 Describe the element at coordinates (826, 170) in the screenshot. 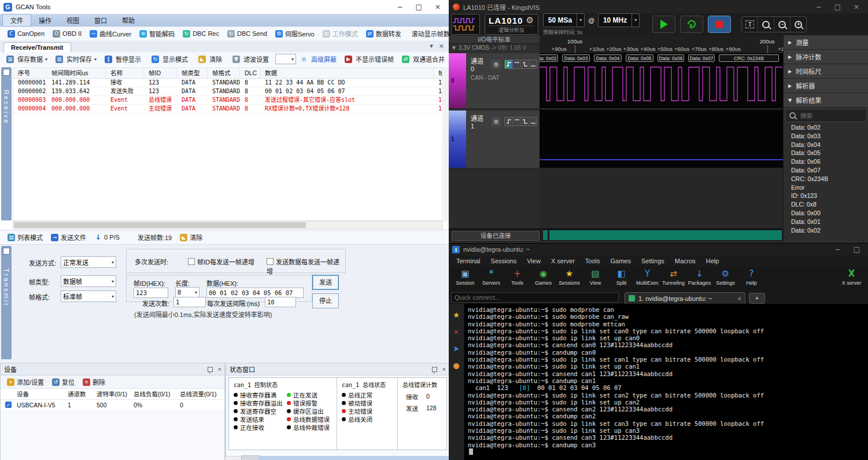

I see `parse-result-item: Data: 0x07` at that location.